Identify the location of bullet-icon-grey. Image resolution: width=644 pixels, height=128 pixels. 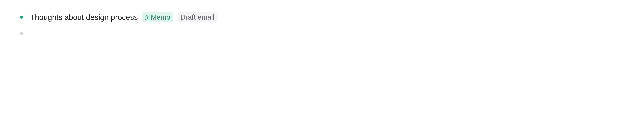
(22, 33).